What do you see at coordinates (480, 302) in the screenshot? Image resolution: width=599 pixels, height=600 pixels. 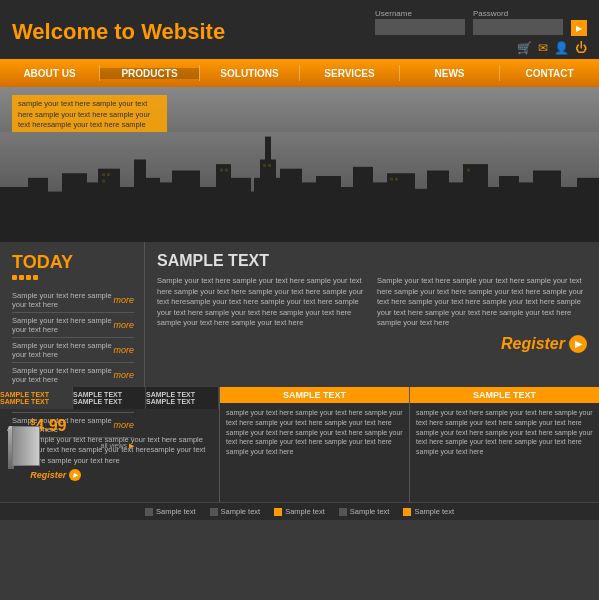 I see `col2-text: Sample your text here sample your text h…` at bounding box center [480, 302].